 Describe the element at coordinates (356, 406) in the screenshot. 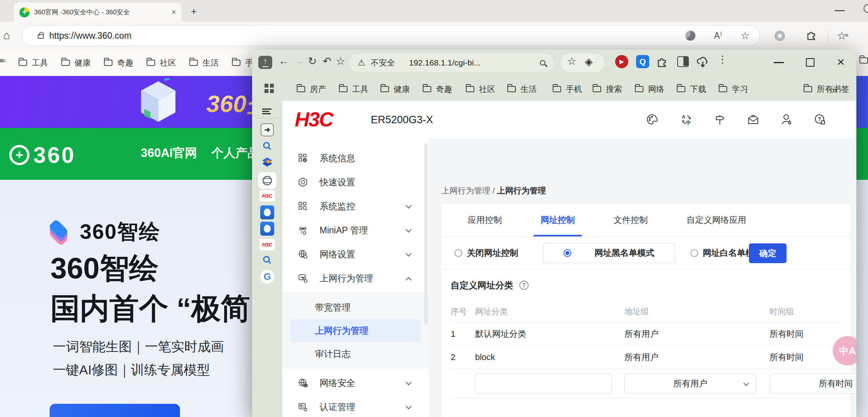

I see `menu-auth-management: 认证管理` at that location.